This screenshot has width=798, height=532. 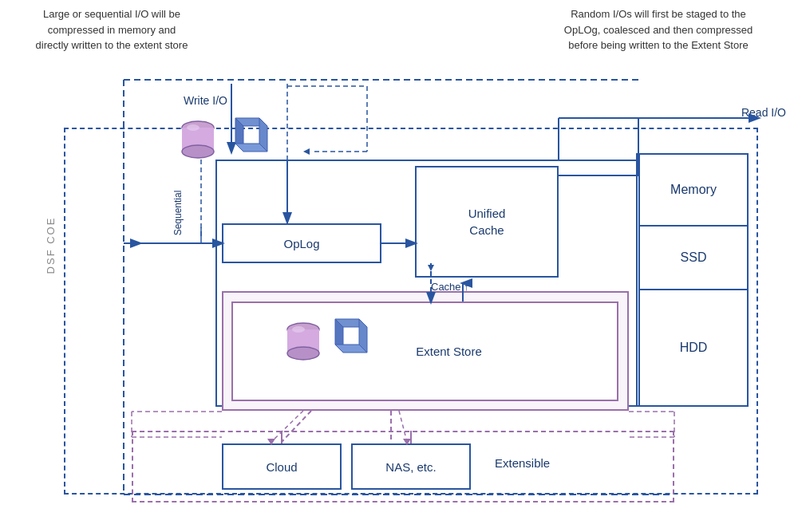 What do you see at coordinates (658, 30) in the screenshot?
I see `top-right-annotation: Random I/Os will first be staged to theO…` at bounding box center [658, 30].